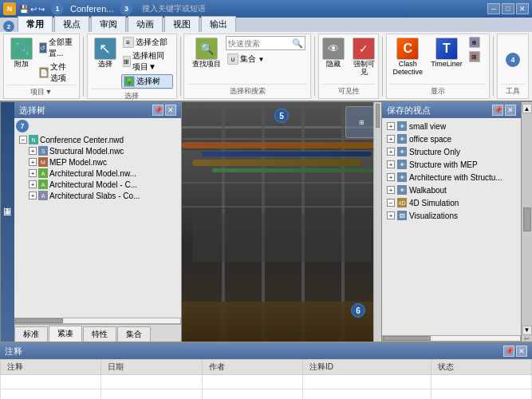  I want to click on tree-item-conference: − N Conference Center.nwd, so click(99, 140).